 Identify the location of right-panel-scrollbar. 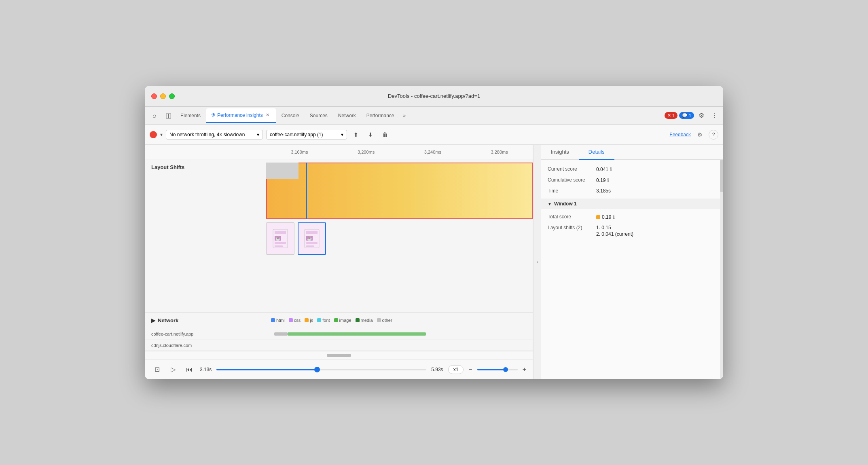
(722, 269).